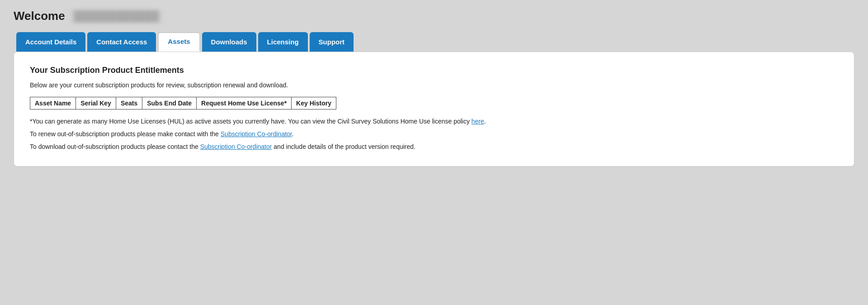 This screenshot has width=868, height=305. I want to click on col-serial-key: Serial Key, so click(96, 103).